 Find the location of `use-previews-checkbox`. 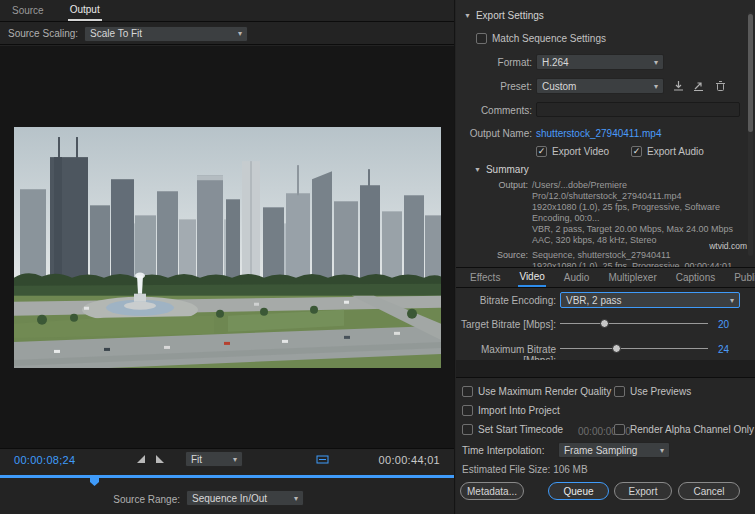

use-previews-checkbox is located at coordinates (620, 392).